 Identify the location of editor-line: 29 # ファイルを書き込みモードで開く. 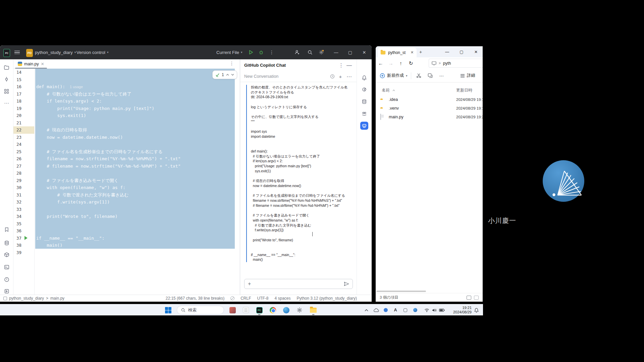
(127, 181).